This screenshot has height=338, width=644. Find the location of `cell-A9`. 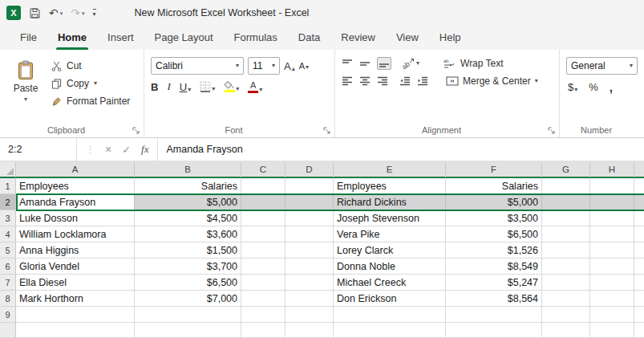

cell-A9 is located at coordinates (75, 315).